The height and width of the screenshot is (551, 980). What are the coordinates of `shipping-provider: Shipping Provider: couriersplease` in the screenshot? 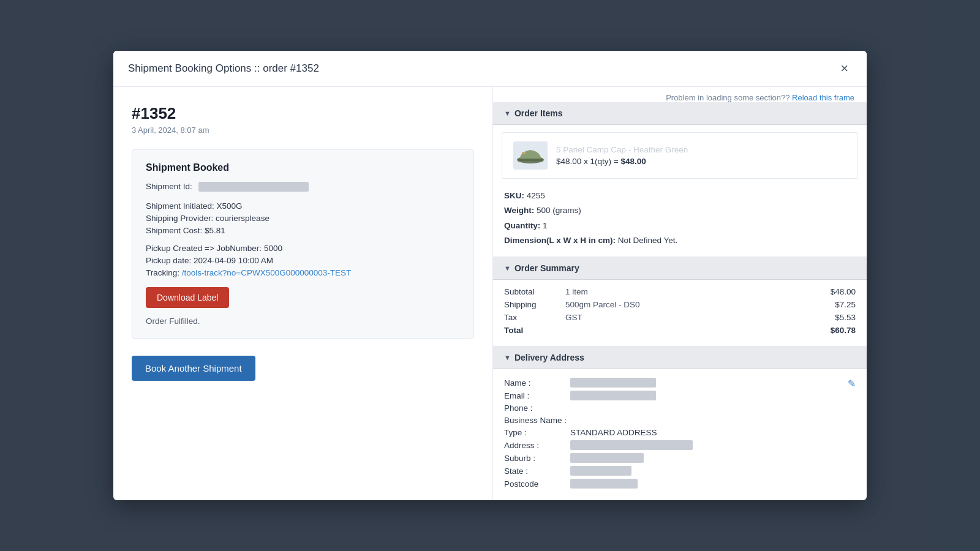 It's located at (303, 218).